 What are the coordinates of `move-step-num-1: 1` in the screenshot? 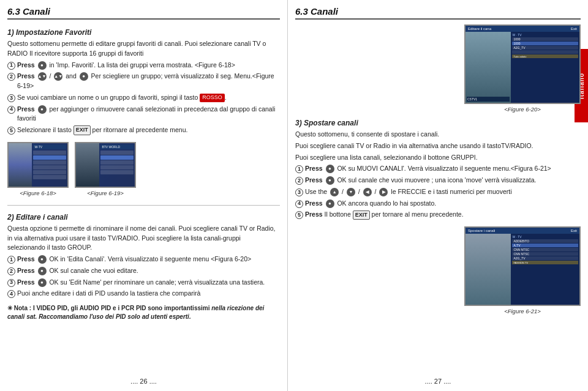 It's located at (299, 169).